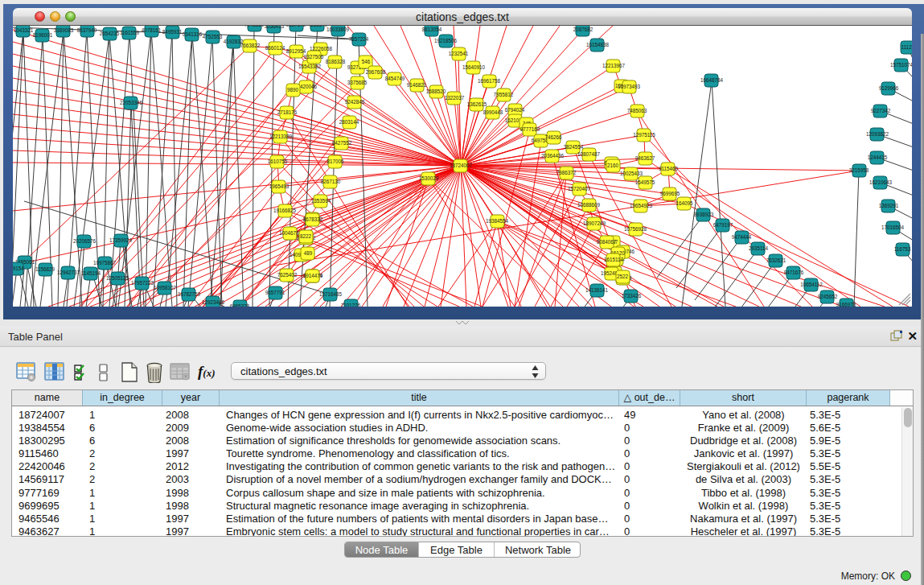 This screenshot has height=585, width=924. What do you see at coordinates (64, 31) in the screenshot?
I see `svg-text: 3389083` at bounding box center [64, 31].